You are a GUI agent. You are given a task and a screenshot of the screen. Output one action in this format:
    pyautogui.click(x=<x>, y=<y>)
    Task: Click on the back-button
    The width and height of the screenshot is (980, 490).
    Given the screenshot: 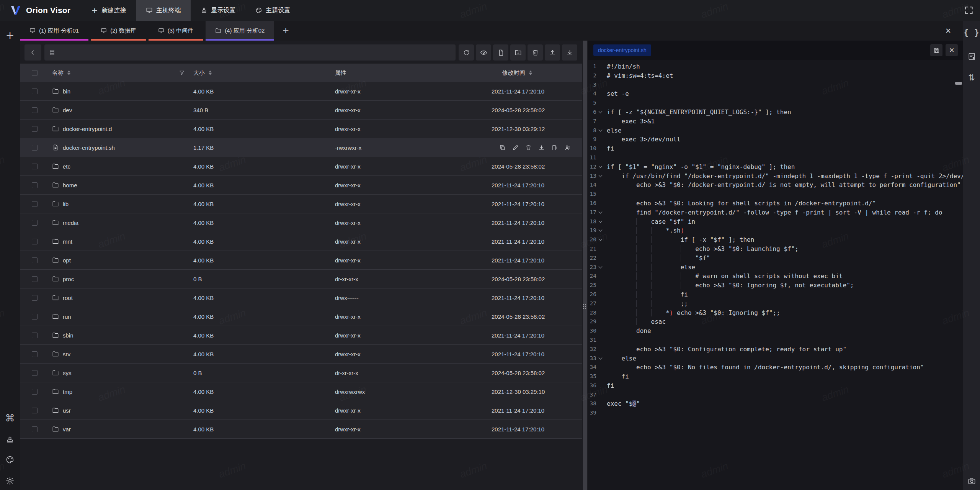 What is the action you would take?
    pyautogui.click(x=33, y=52)
    